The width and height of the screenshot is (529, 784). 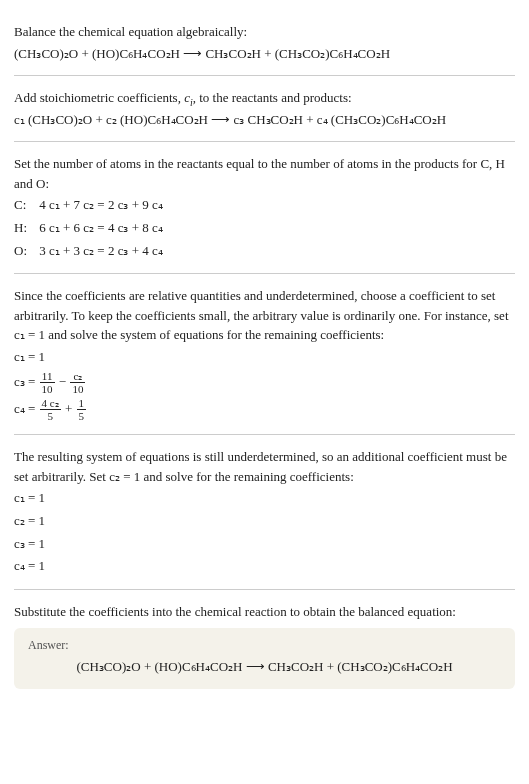 What do you see at coordinates (264, 466) in the screenshot?
I see `solve-second-text: The resulting system of equations is sti…` at bounding box center [264, 466].